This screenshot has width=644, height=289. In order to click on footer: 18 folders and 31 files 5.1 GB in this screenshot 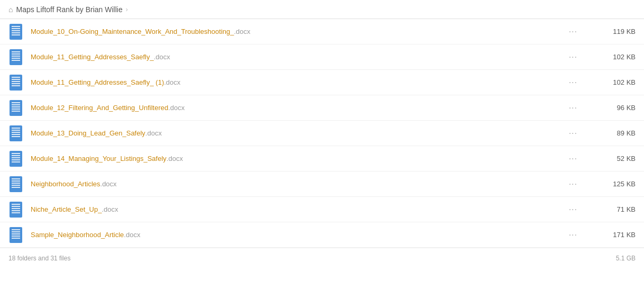, I will do `click(322, 258)`.